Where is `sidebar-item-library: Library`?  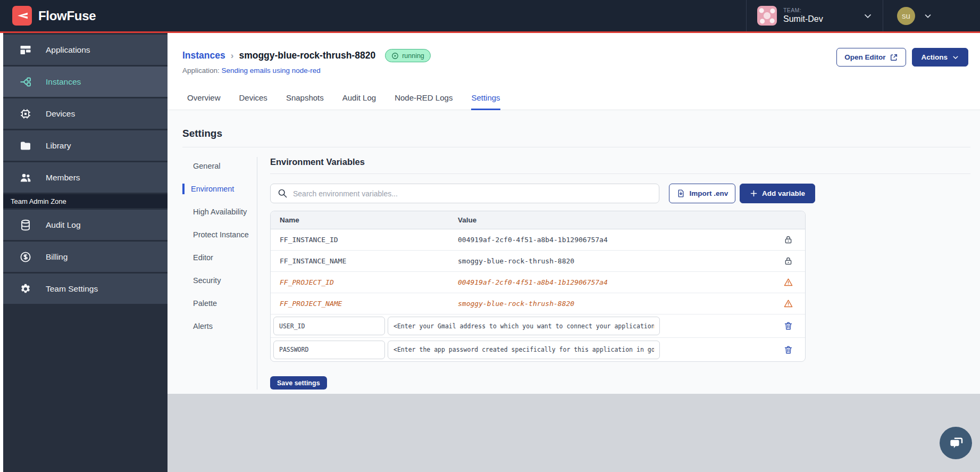
sidebar-item-library: Library is located at coordinates (85, 146).